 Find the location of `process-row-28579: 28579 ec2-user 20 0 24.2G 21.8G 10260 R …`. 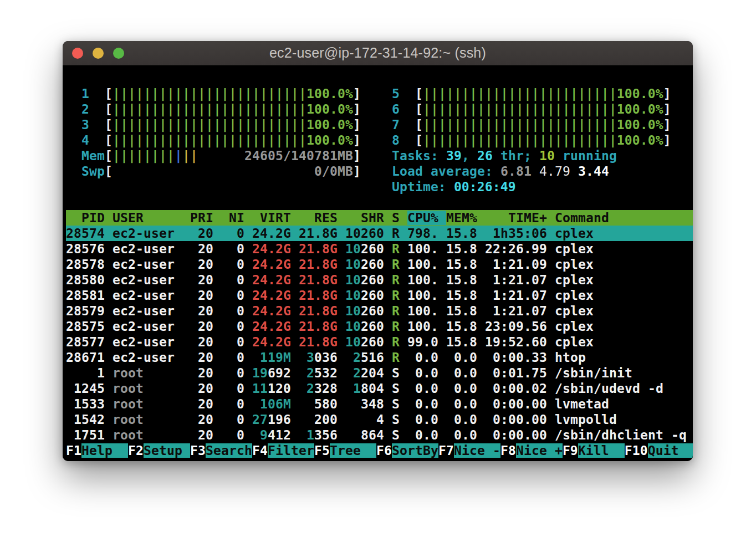

process-row-28579: 28579 ec2-user 20 0 24.2G 21.8G 10260 R … is located at coordinates (379, 311).